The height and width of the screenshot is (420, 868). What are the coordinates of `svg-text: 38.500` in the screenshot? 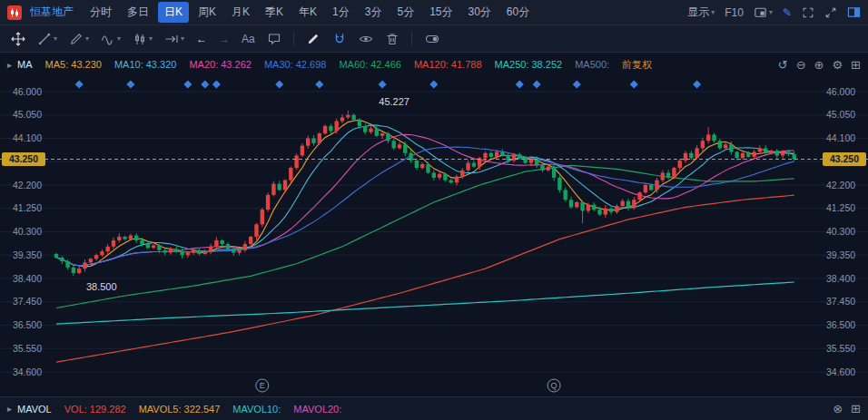 It's located at (102, 287).